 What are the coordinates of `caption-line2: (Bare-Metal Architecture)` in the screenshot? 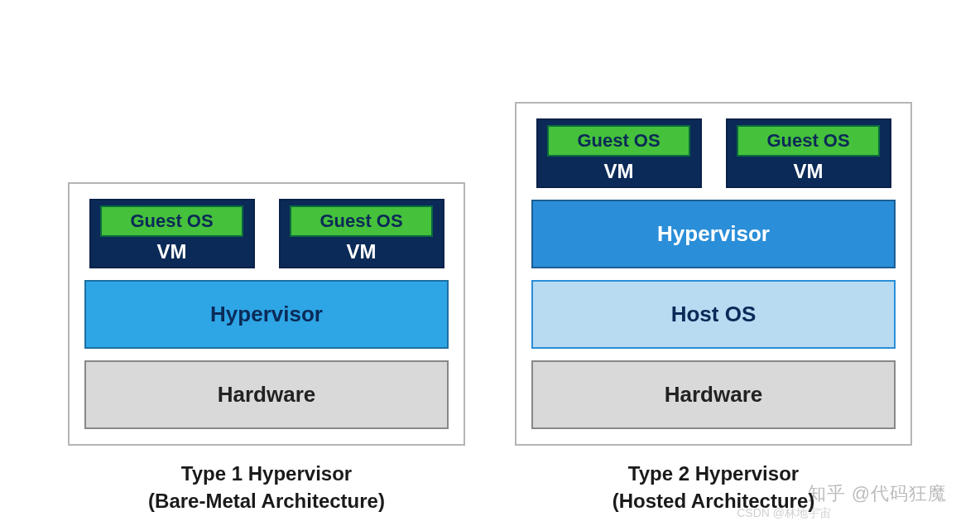 It's located at (267, 501).